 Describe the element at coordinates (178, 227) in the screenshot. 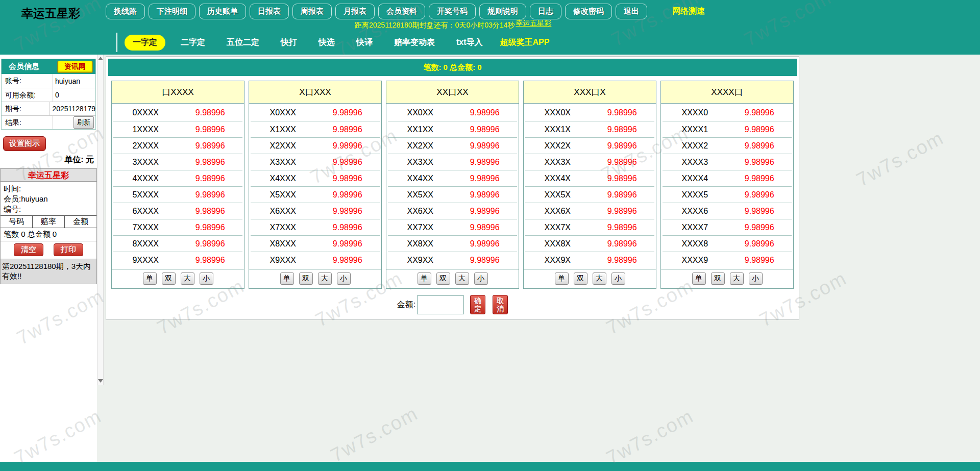

I see `bet-row: 7XXXX9.98996` at that location.